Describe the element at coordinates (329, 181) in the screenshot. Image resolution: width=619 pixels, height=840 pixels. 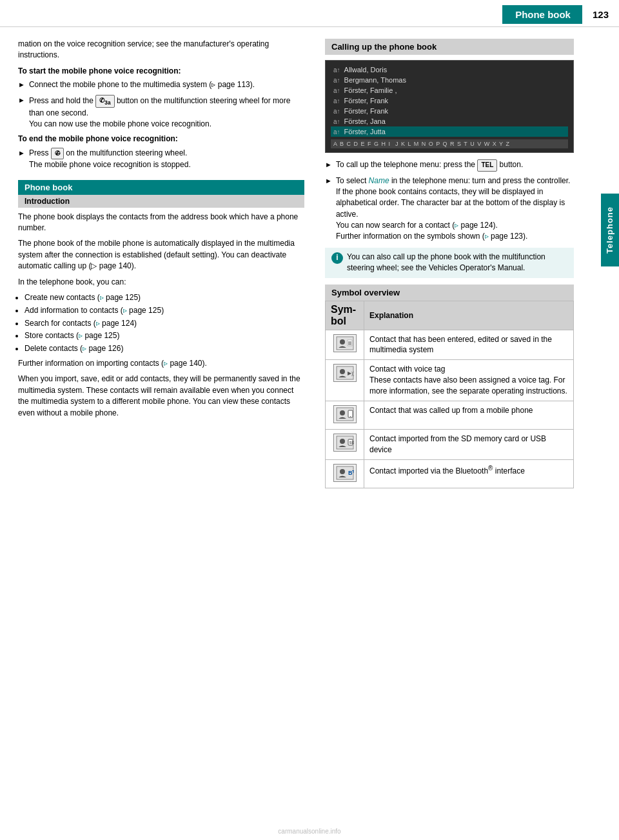
I see `arrow-icon-5: ►` at that location.